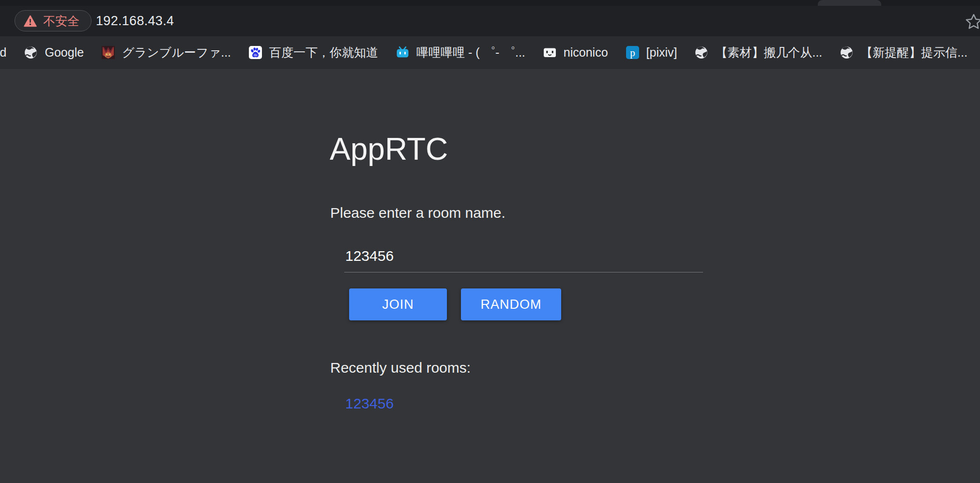 Image resolution: width=980 pixels, height=483 pixels. I want to click on bookmark-label: 【素材】搬几个从..., so click(769, 52).